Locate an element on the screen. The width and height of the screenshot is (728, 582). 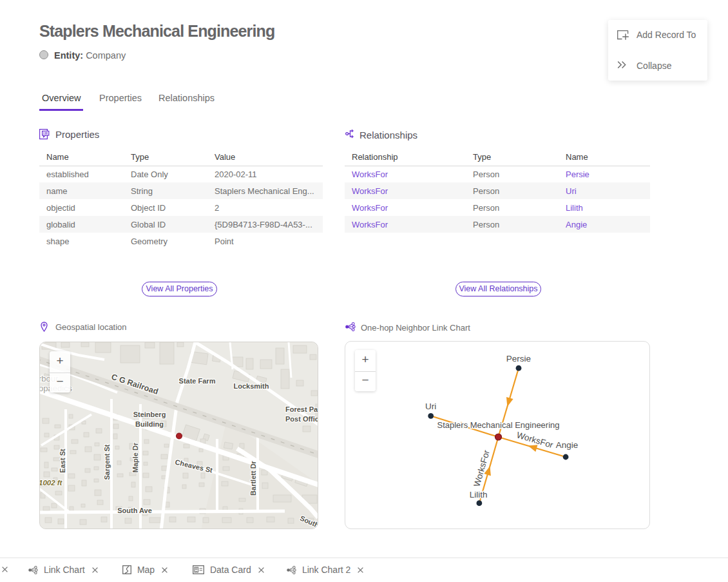
svg-text: East St is located at coordinates (62, 461).